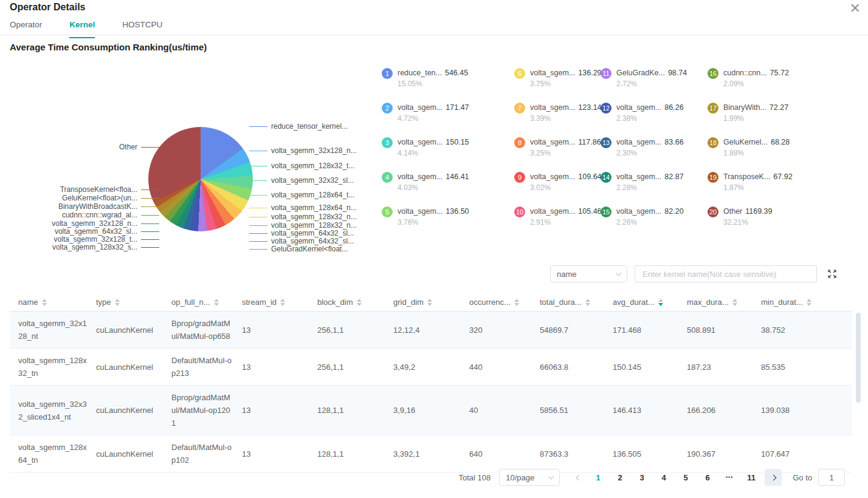 Image resolution: width=868 pixels, height=498 pixels. What do you see at coordinates (312, 180) in the screenshot?
I see `callout-text: volta_sgemm_32x32_sl...` at bounding box center [312, 180].